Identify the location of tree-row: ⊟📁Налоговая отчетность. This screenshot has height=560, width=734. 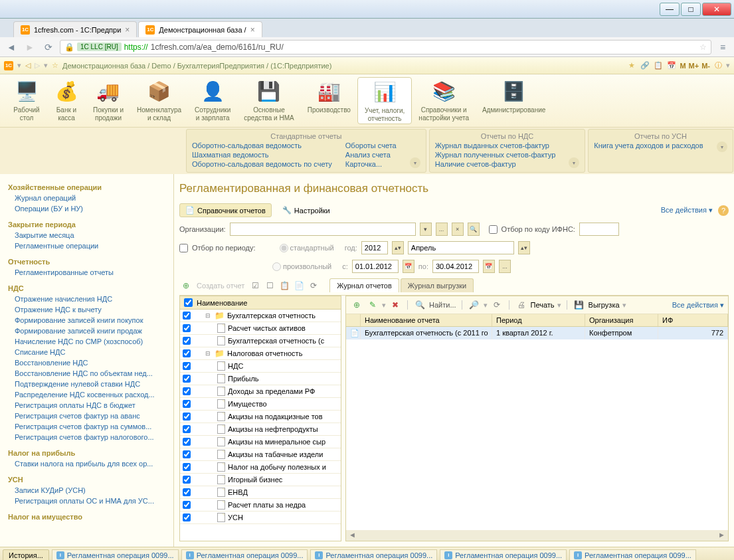
(260, 353).